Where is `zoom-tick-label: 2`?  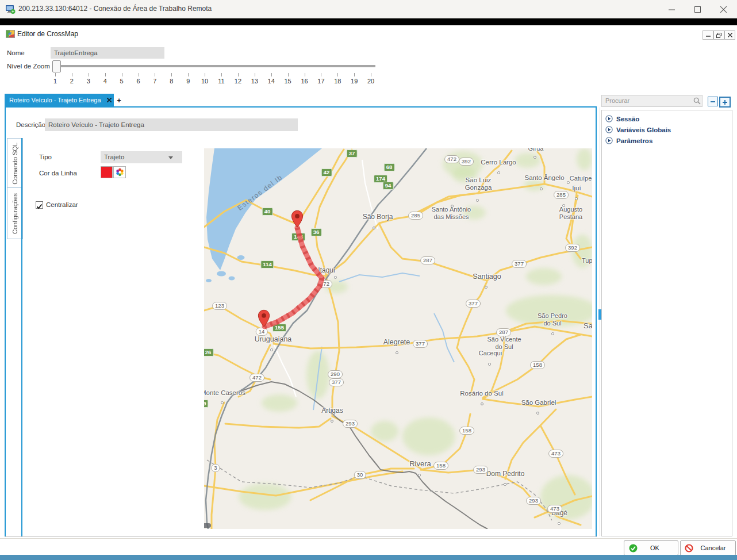
zoom-tick-label: 2 is located at coordinates (72, 81).